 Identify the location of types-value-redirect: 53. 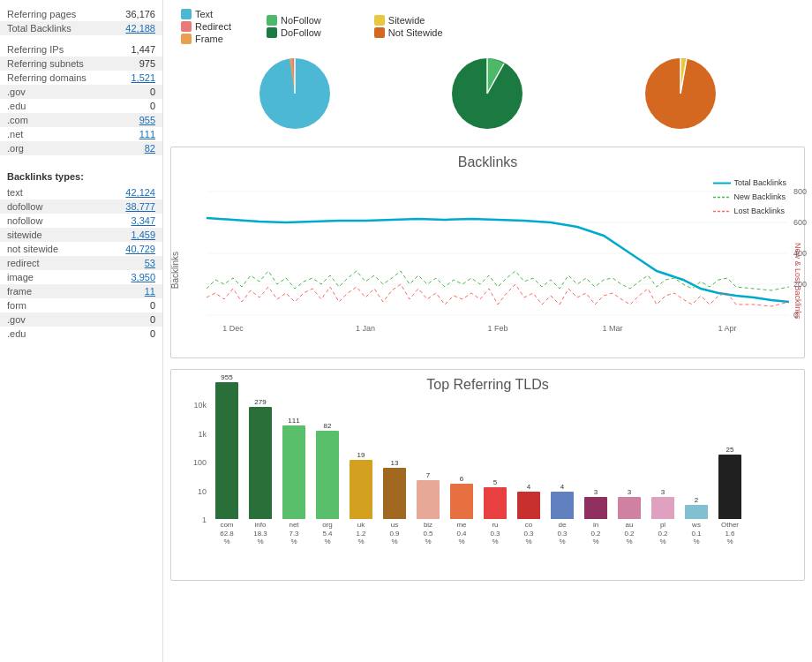
(150, 263).